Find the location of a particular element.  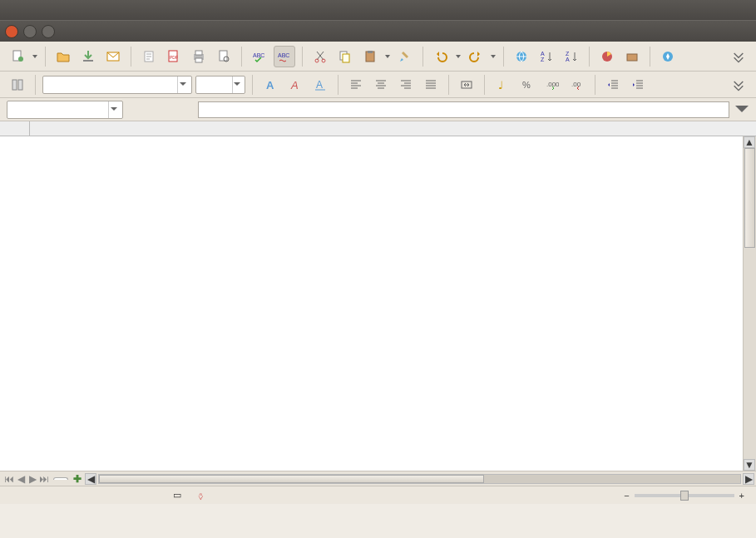

font-name-input is located at coordinates (113, 85).